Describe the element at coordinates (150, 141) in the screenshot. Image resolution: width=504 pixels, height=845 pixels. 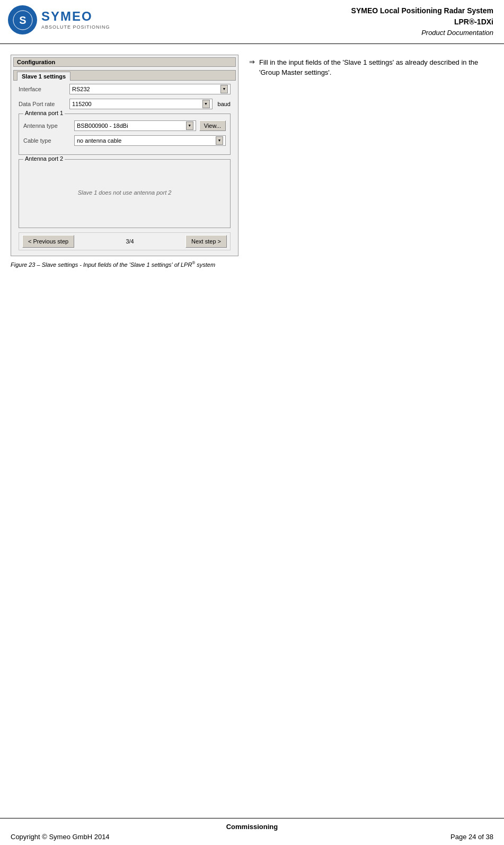
I see `cable-type-select-wrapper: no antenna cable ▼` at that location.